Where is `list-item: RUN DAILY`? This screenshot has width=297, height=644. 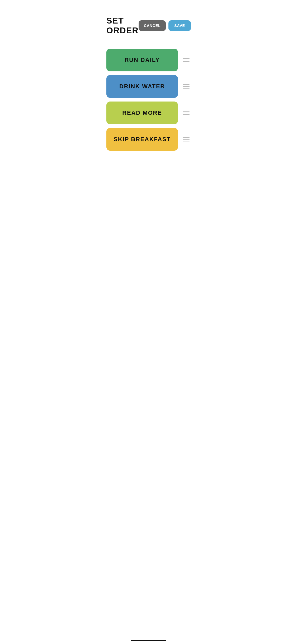
list-item: RUN DAILY is located at coordinates (148, 60).